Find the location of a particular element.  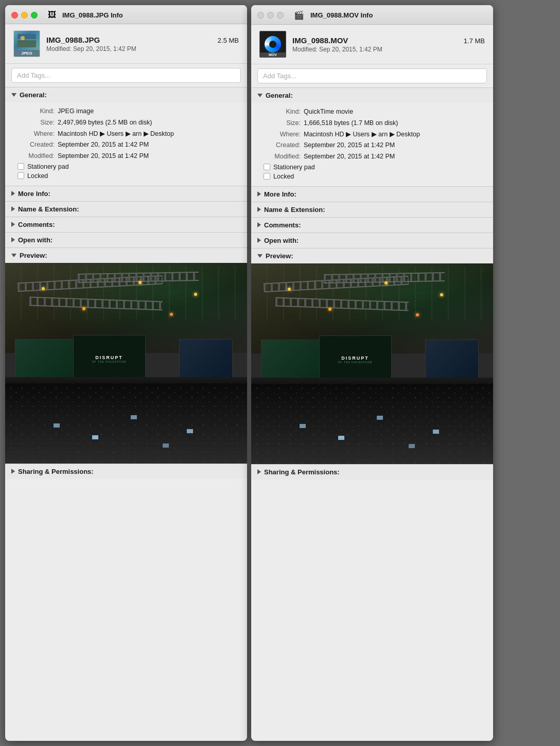

mov-comments-section: Comments: is located at coordinates (372, 225).